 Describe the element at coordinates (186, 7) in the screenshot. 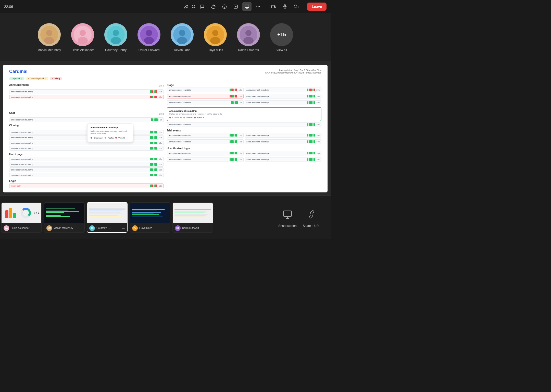

I see `participants-button` at that location.